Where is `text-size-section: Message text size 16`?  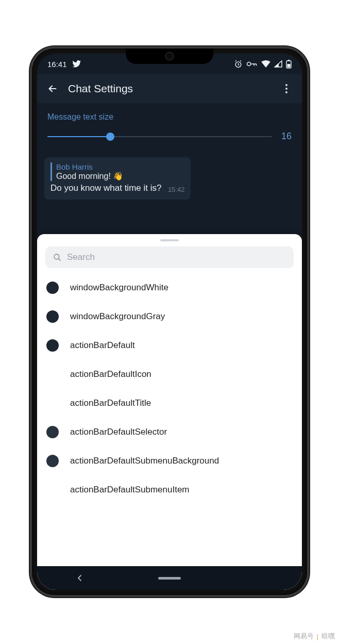
text-size-section: Message text size 16 is located at coordinates (170, 127).